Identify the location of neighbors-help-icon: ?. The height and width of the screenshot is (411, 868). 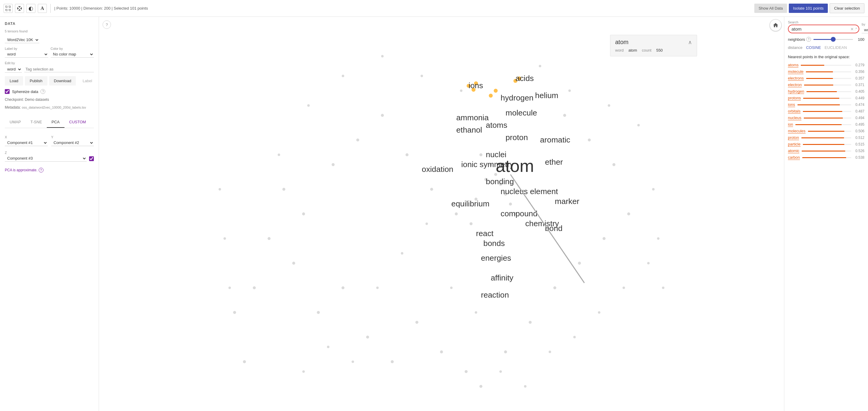
(809, 39).